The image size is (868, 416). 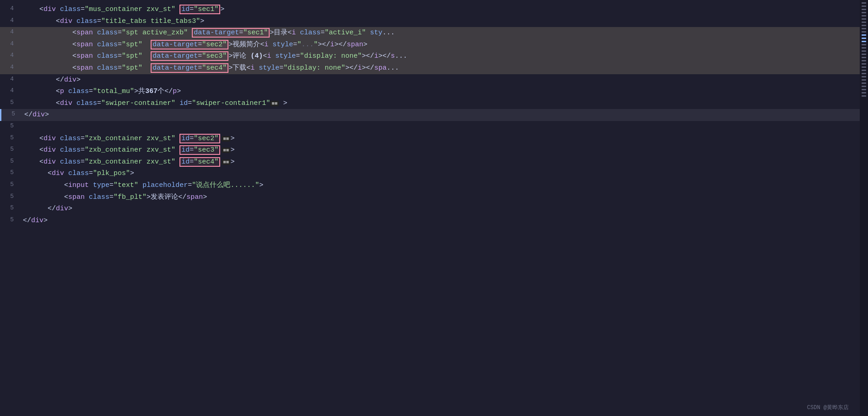 I want to click on line-num-16: 5, so click(x=10, y=197).